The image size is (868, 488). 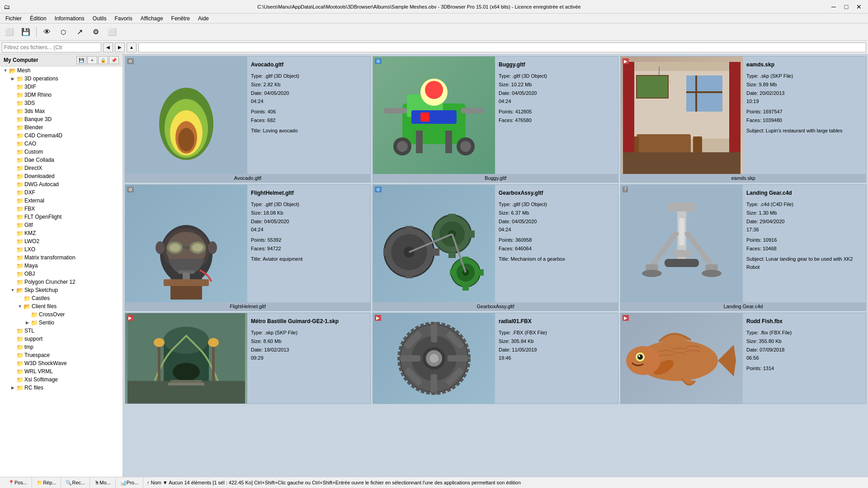 I want to click on grid-item-ruddfish: ▶, so click(x=743, y=358).